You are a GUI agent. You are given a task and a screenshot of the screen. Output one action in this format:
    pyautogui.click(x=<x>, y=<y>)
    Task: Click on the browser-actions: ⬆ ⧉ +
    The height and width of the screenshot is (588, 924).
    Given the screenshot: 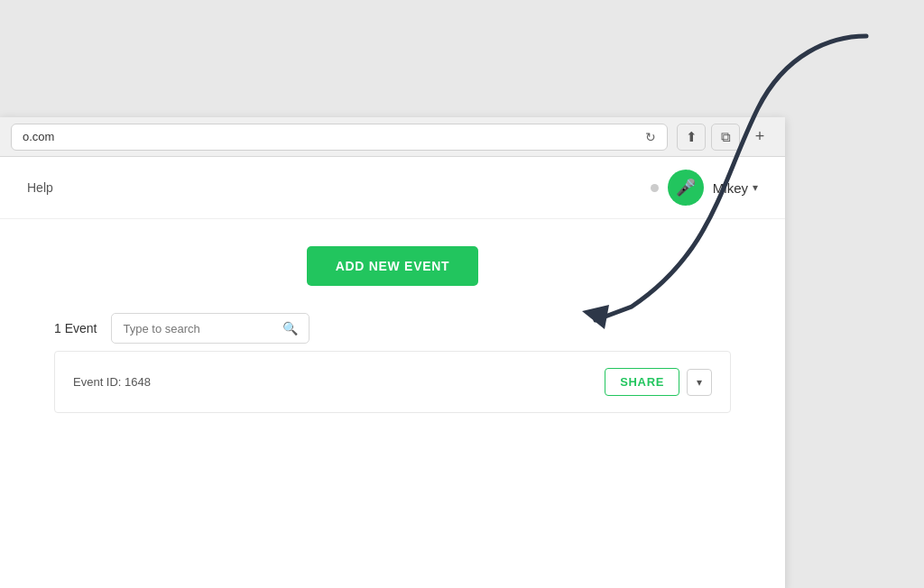 What is the action you would take?
    pyautogui.click(x=725, y=137)
    